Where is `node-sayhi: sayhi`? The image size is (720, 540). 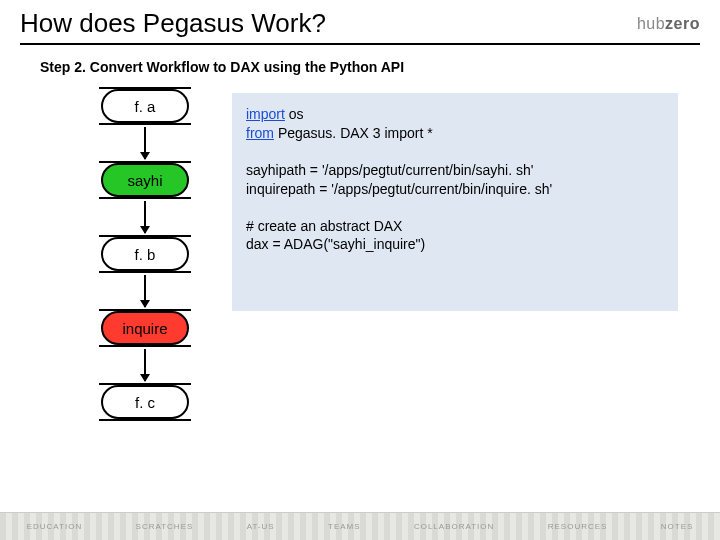
node-sayhi: sayhi is located at coordinates (145, 180).